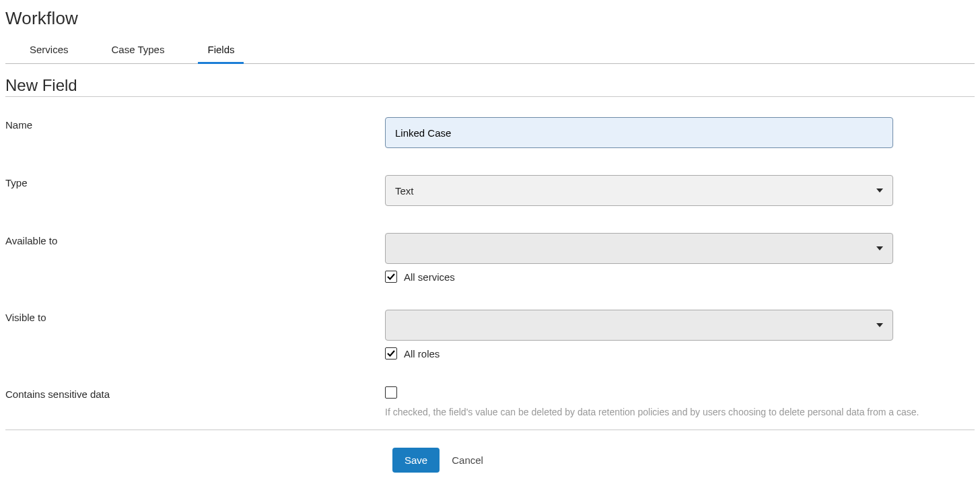  Describe the element at coordinates (421, 354) in the screenshot. I see `all-roles-label: All roles` at that location.